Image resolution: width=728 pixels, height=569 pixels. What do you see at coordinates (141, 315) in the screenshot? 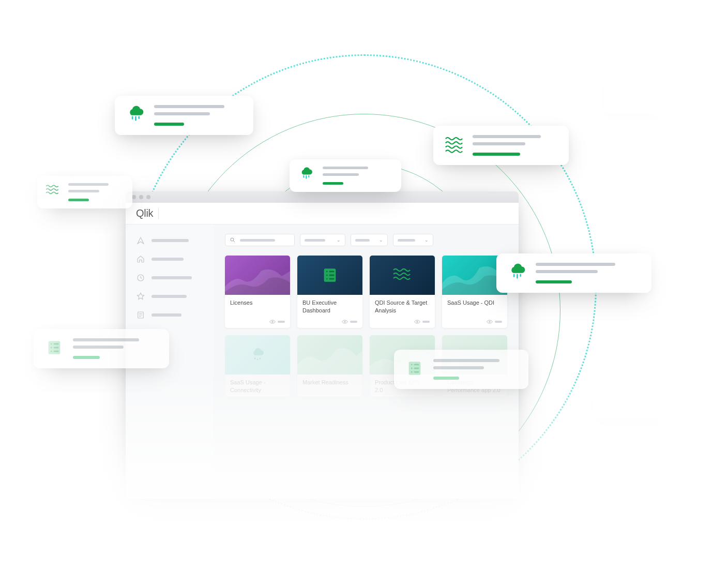
I see `catalog-icon` at bounding box center [141, 315].